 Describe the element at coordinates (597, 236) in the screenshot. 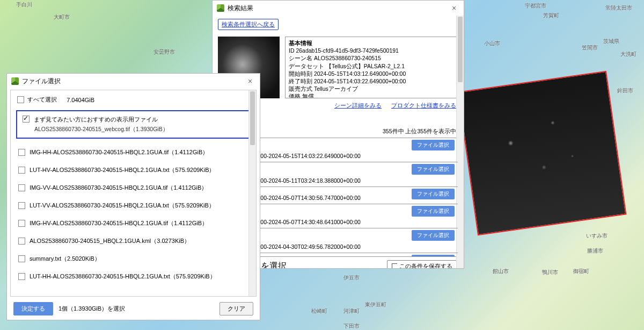

I see `map-label: いすみ市` at that location.